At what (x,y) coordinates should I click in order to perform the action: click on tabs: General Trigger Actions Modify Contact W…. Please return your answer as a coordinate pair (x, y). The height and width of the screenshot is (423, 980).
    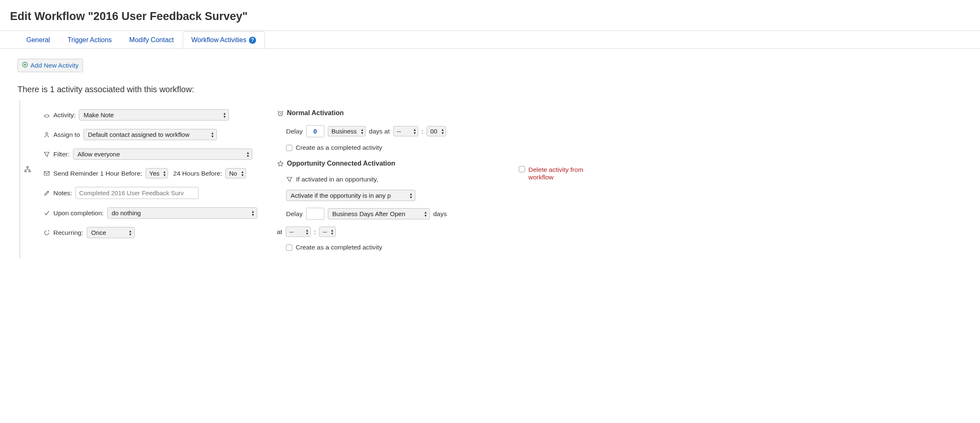
    Looking at the image, I should click on (490, 40).